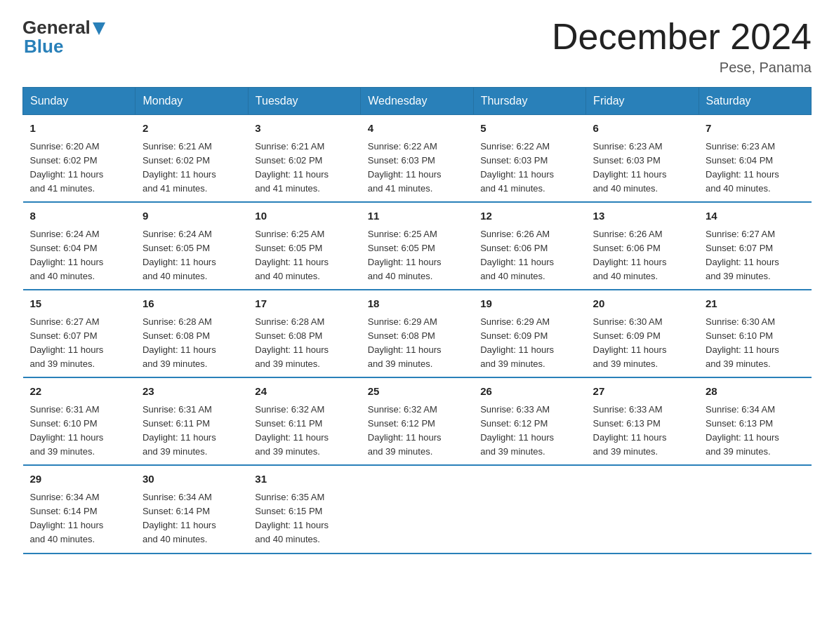  I want to click on day-number: 21, so click(755, 304).